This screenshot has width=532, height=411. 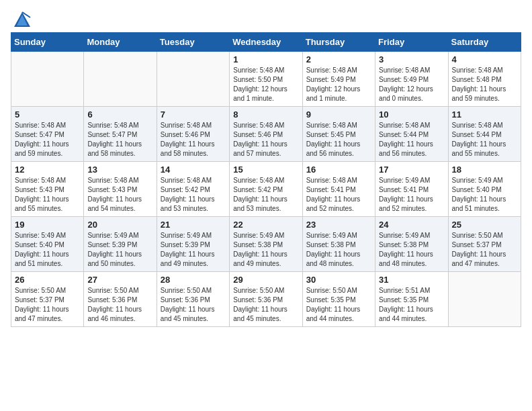 I want to click on day-number: 5, so click(x=47, y=114).